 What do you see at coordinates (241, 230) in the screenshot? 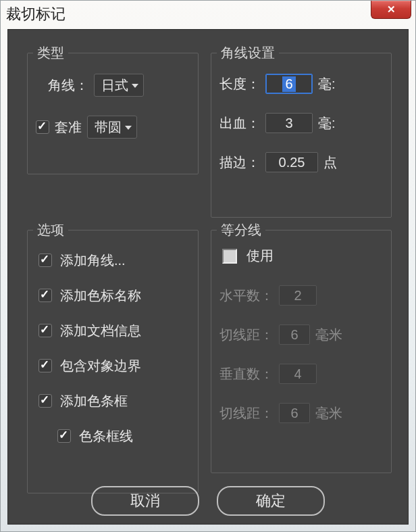
I see `division-panel-title: 等分线` at bounding box center [241, 230].